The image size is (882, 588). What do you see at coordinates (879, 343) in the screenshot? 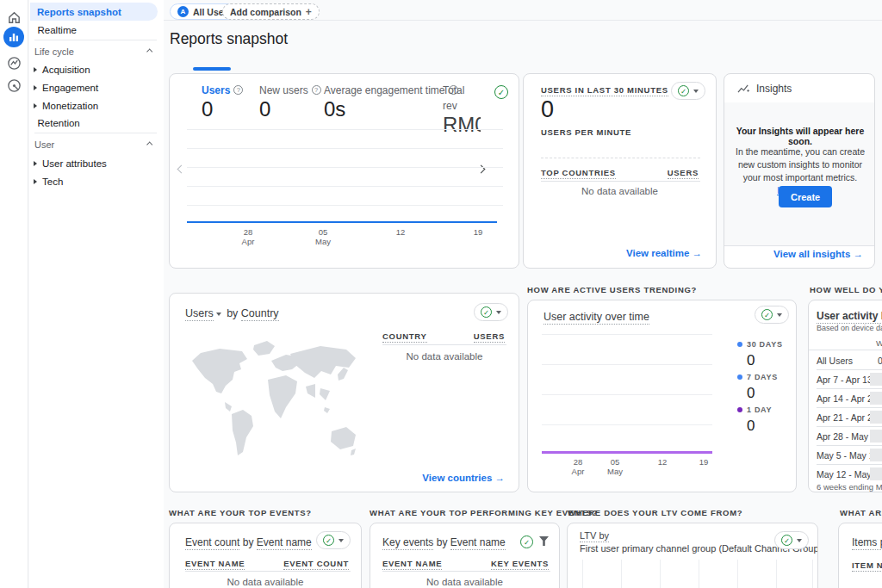
I see `week-column-header: W` at bounding box center [879, 343].